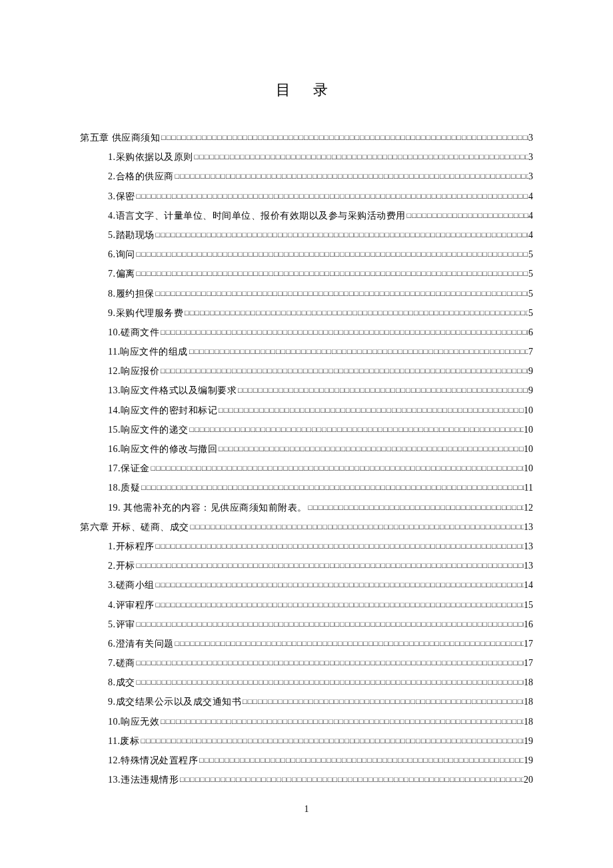 The image size is (613, 868). Describe the element at coordinates (175, 702) in the screenshot. I see `toc-entry-label: 9.成交结果公示以及成交通知书` at that location.